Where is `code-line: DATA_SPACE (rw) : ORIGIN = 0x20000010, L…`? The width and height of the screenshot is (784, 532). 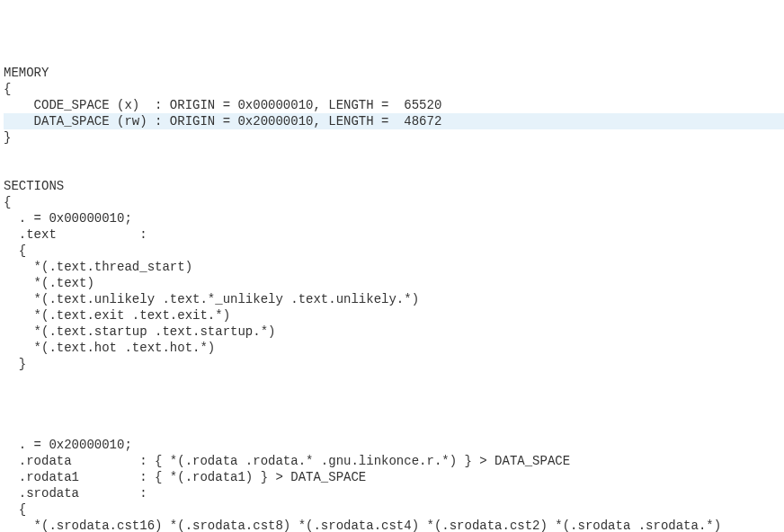
code-line: DATA_SPACE (rw) : ORIGIN = 0x20000010, L… is located at coordinates (394, 121).